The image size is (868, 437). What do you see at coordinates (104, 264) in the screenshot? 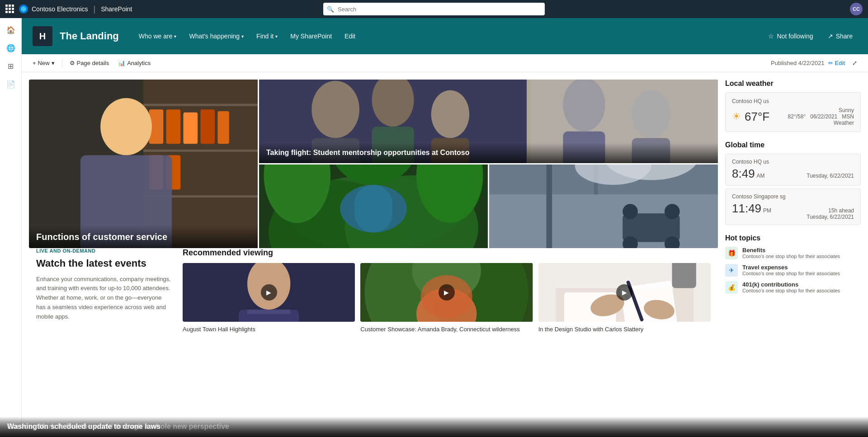
I see `live-title: Watch the latest events` at bounding box center [104, 264].